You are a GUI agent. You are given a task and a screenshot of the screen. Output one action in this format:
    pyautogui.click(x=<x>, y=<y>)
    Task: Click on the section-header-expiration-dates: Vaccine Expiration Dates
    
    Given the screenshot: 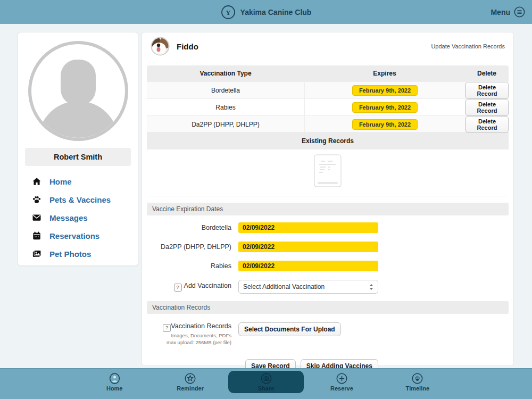 What is the action you would take?
    pyautogui.click(x=328, y=209)
    